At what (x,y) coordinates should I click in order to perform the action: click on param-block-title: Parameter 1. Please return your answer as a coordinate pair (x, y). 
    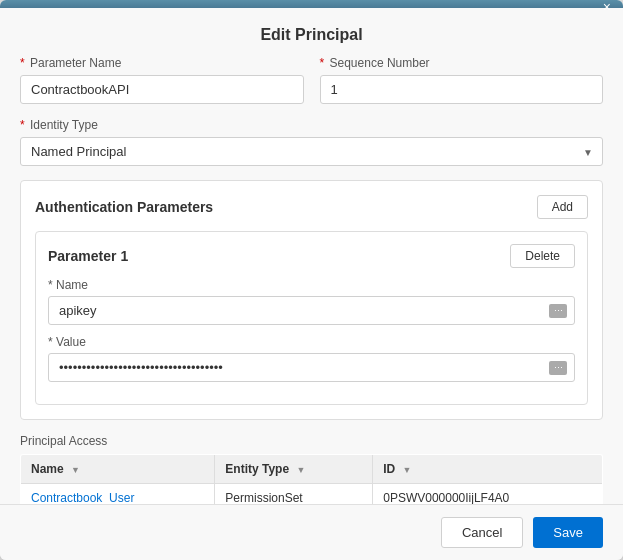
    Looking at the image, I should click on (88, 256).